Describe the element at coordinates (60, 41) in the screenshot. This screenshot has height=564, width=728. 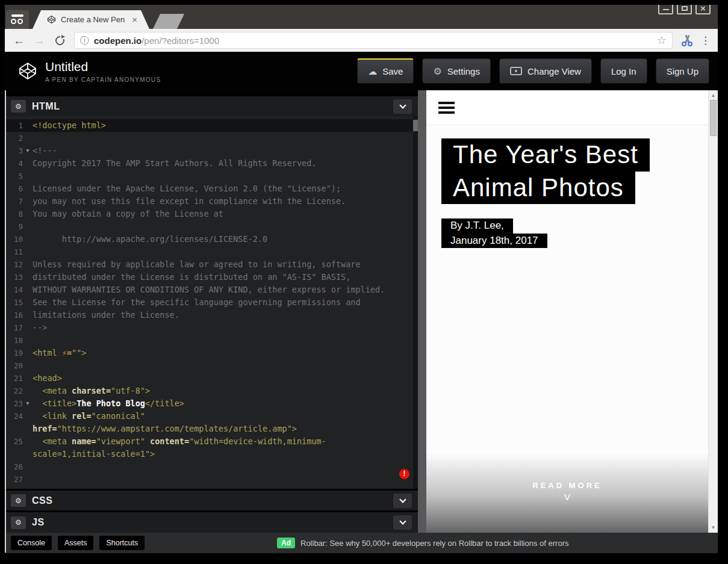
I see `reload-icon` at that location.